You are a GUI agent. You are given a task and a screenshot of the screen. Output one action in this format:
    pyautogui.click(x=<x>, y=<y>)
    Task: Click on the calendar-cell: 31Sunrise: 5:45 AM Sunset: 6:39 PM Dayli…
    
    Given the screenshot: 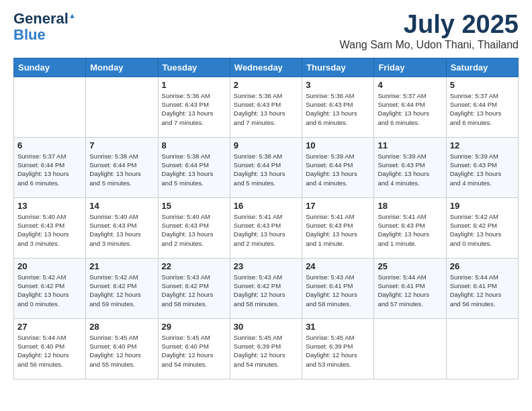 What is the action you would take?
    pyautogui.click(x=339, y=349)
    